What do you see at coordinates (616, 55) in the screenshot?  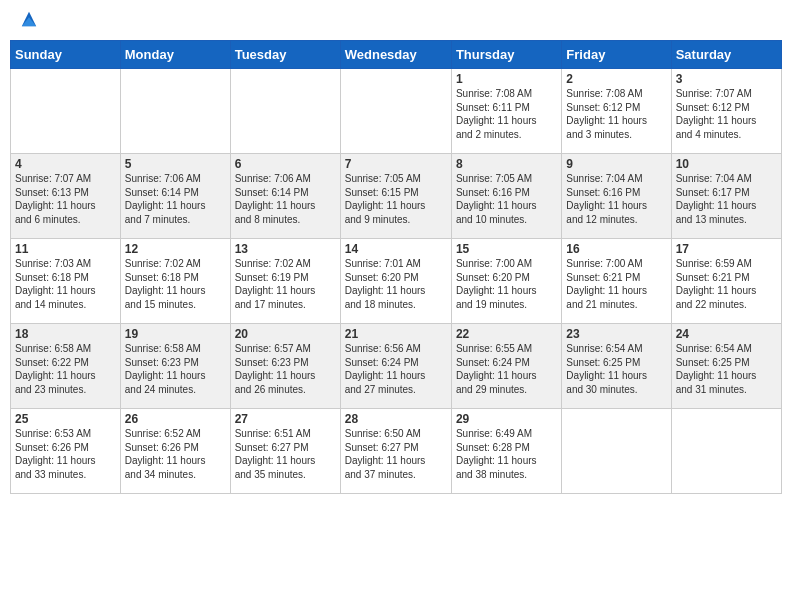 I see `weekday-header-friday: Friday` at bounding box center [616, 55].